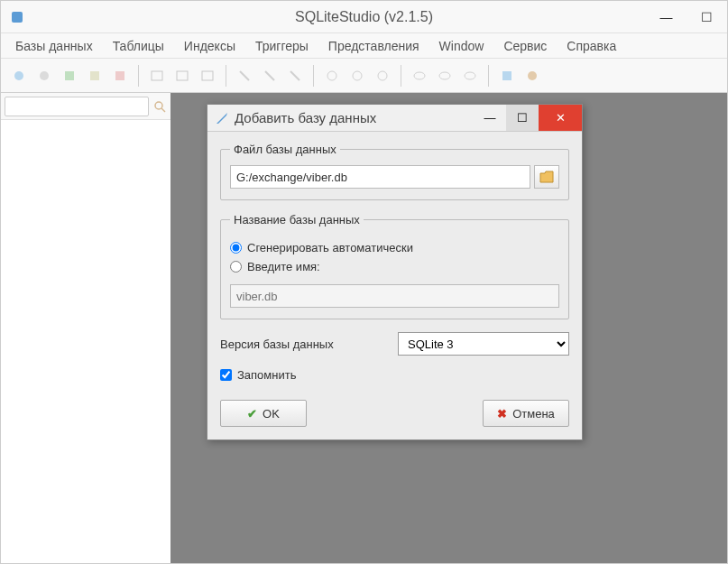 The height and width of the screenshot is (564, 728). What do you see at coordinates (666, 16) in the screenshot?
I see `minimize-button: —` at bounding box center [666, 16].